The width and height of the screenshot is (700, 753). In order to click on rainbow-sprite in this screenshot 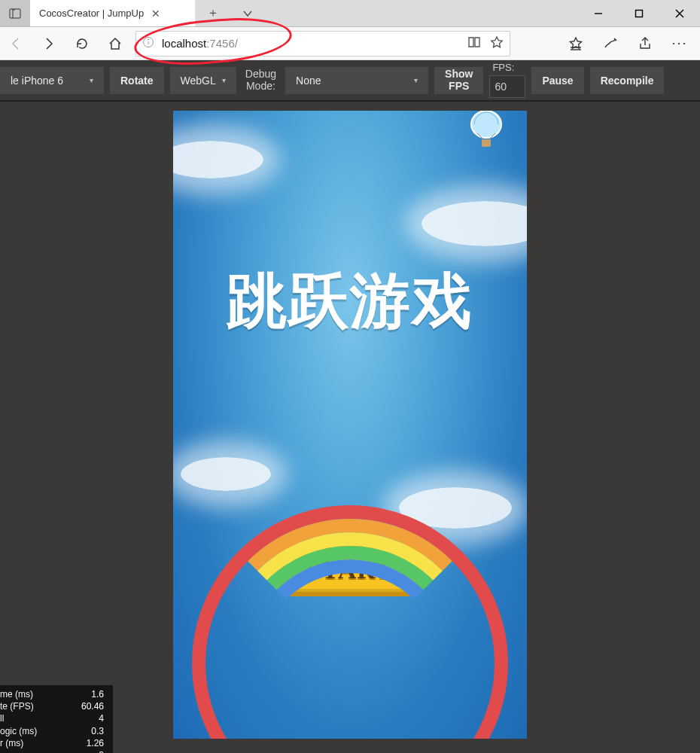, I will do `click(350, 622)`.